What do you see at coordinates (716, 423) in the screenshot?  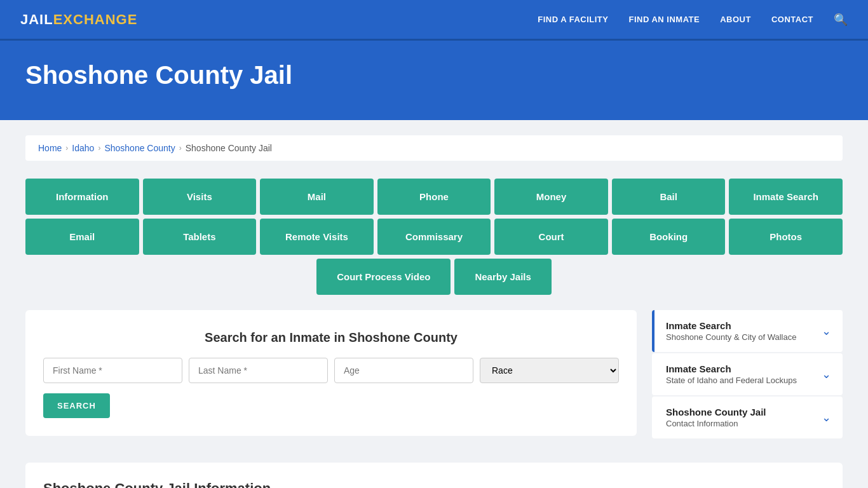 I see `sidebar-item-sub-3: Contact Information` at bounding box center [716, 423].